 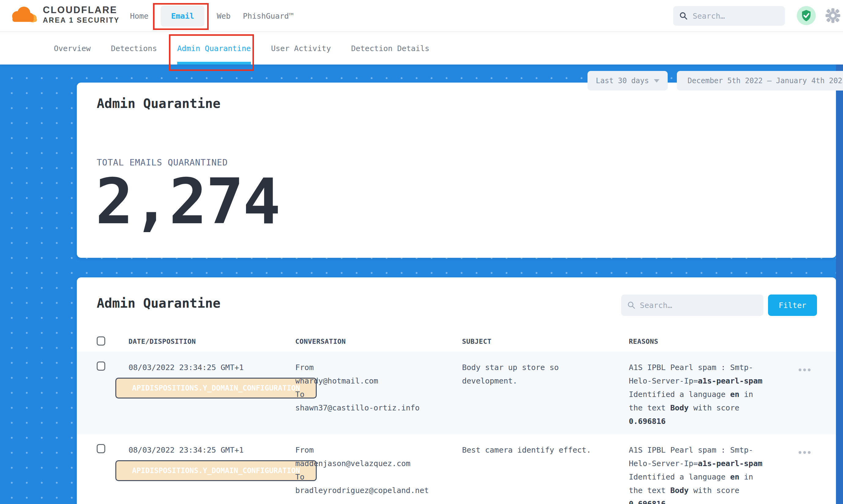 What do you see at coordinates (72, 48) in the screenshot?
I see `tab-overview: Overview` at bounding box center [72, 48].